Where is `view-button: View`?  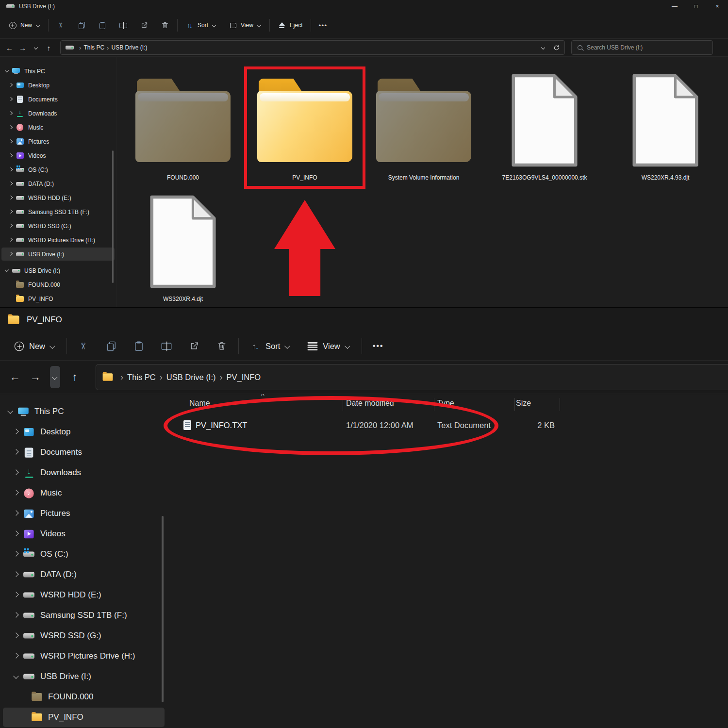 view-button: View is located at coordinates (329, 346).